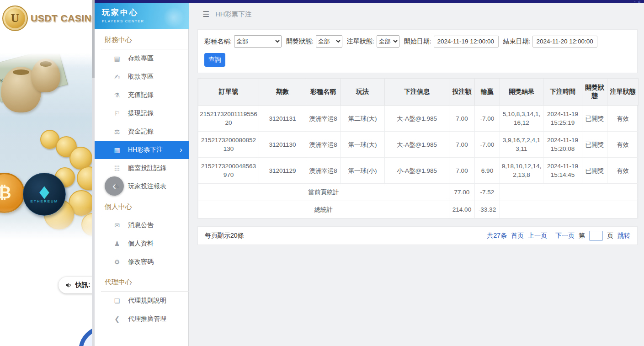 The width and height of the screenshot is (644, 346). What do you see at coordinates (229, 171) in the screenshot?
I see `bet-cell: 2152173200048563970` at bounding box center [229, 171].